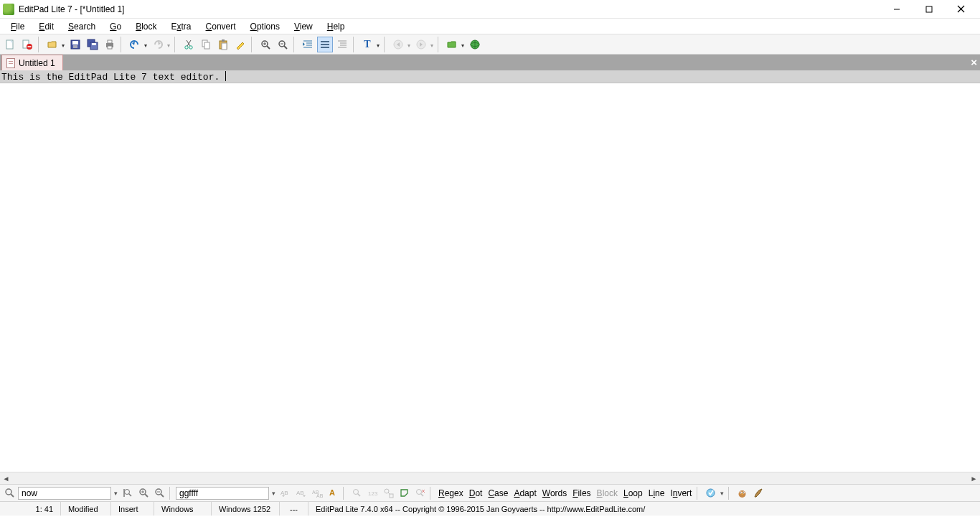 This screenshot has height=522, width=980. I want to click on save-all-icon, so click(93, 45).